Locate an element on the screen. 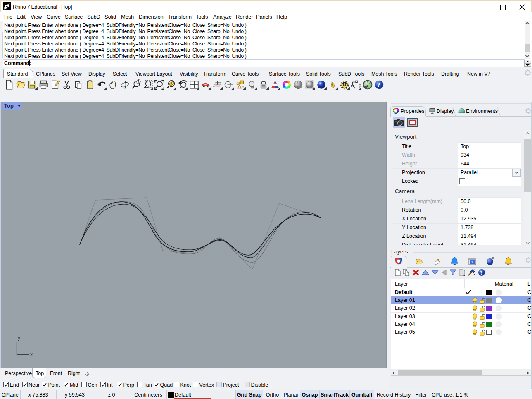 This screenshot has height=399, width=532. svg-text: y is located at coordinates (19, 338).